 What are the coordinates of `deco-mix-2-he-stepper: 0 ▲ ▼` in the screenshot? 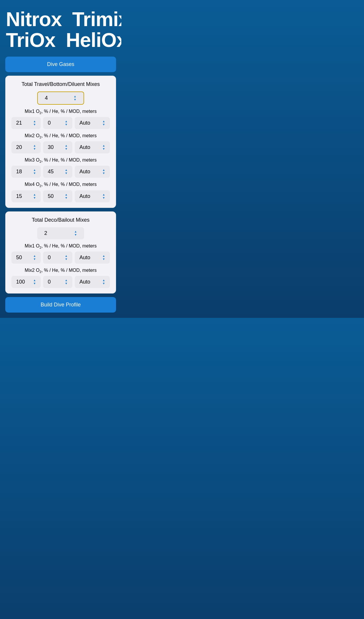 It's located at (58, 282).